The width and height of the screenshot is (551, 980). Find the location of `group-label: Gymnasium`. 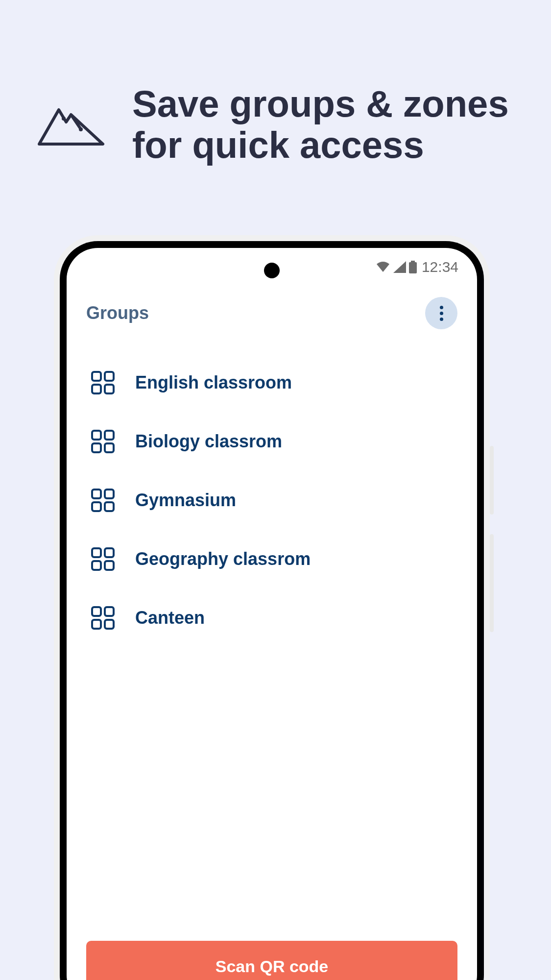

group-label: Gymnasium is located at coordinates (186, 500).